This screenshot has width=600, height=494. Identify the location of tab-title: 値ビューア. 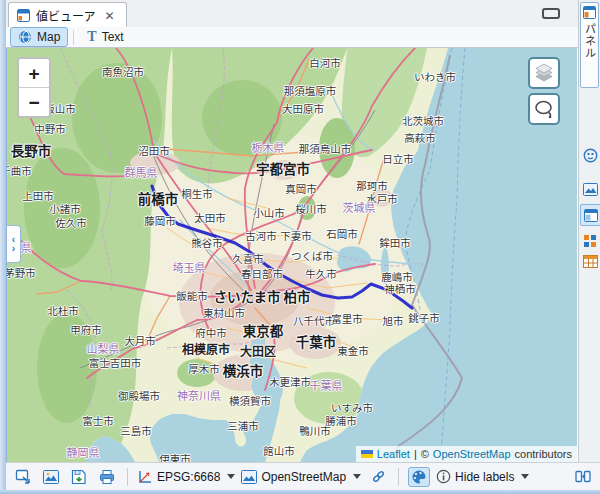
(66, 16).